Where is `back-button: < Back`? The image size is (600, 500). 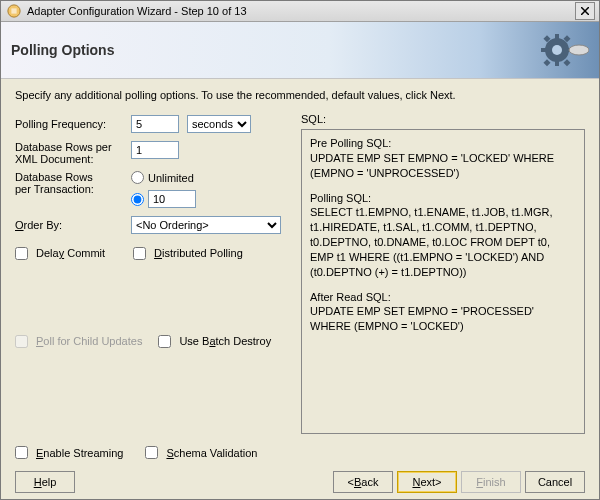
back-button: < Back is located at coordinates (363, 482).